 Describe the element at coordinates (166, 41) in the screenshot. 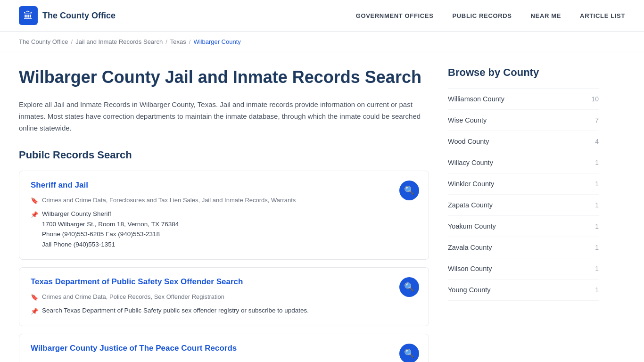

I see `breadcrumb-sep-2: /` at that location.